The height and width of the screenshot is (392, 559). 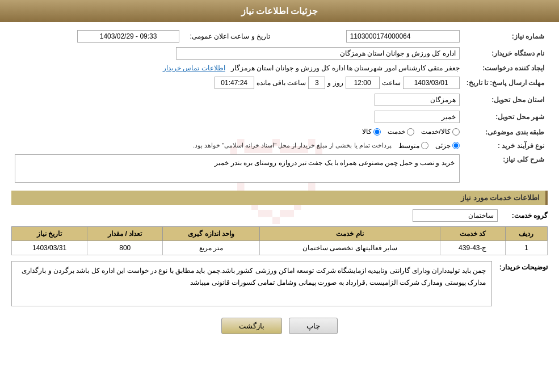 I want to click on col-تاریخ: تاریخ نیاز, so click(x=50, y=234).